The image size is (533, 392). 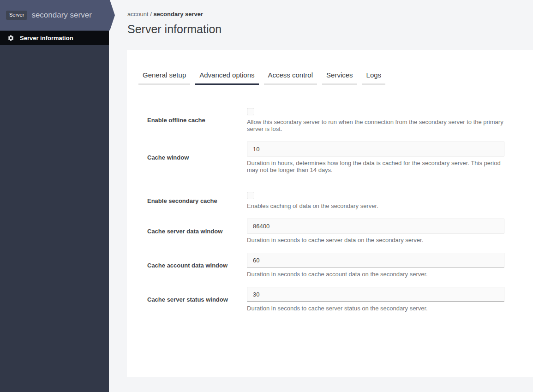 I want to click on breadcrumb-current: secondary server, so click(x=178, y=14).